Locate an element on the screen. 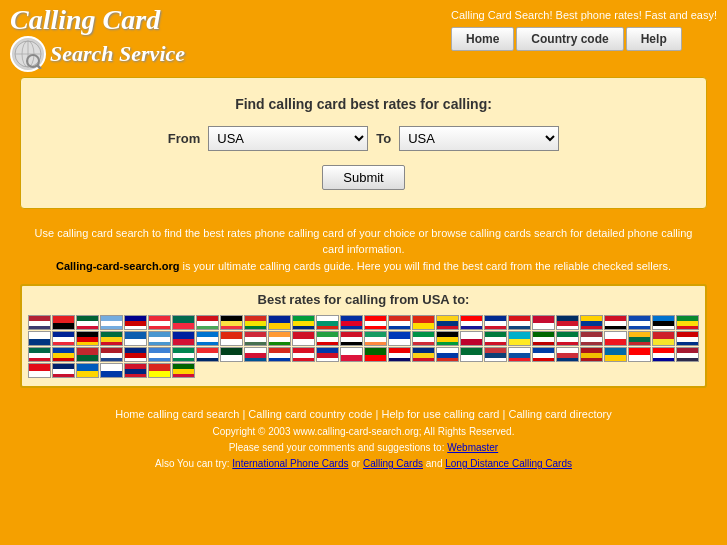 This screenshot has height=545, width=727. footer-link-country: Calling card country code is located at coordinates (310, 414).